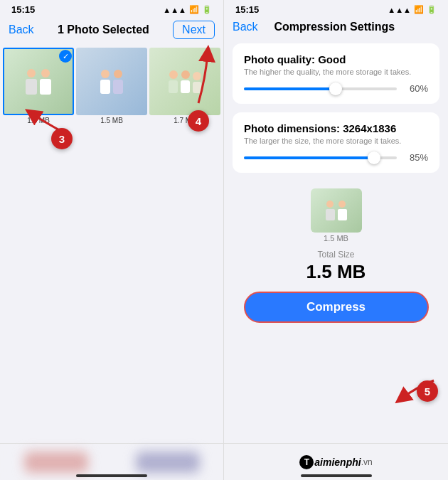 Image resolution: width=448 pixels, height=480 pixels. Describe the element at coordinates (112, 476) in the screenshot. I see `home-indicator-left` at that location.